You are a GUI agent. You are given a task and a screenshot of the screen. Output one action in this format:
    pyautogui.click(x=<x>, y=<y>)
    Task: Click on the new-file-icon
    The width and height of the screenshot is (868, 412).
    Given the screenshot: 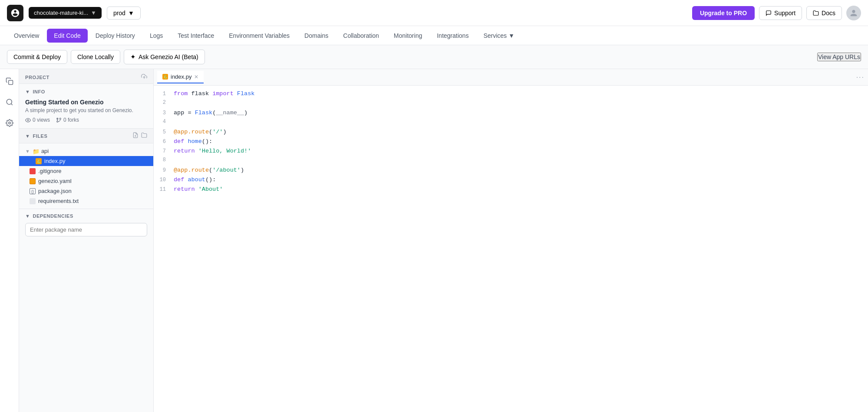 What is the action you would take?
    pyautogui.click(x=135, y=136)
    